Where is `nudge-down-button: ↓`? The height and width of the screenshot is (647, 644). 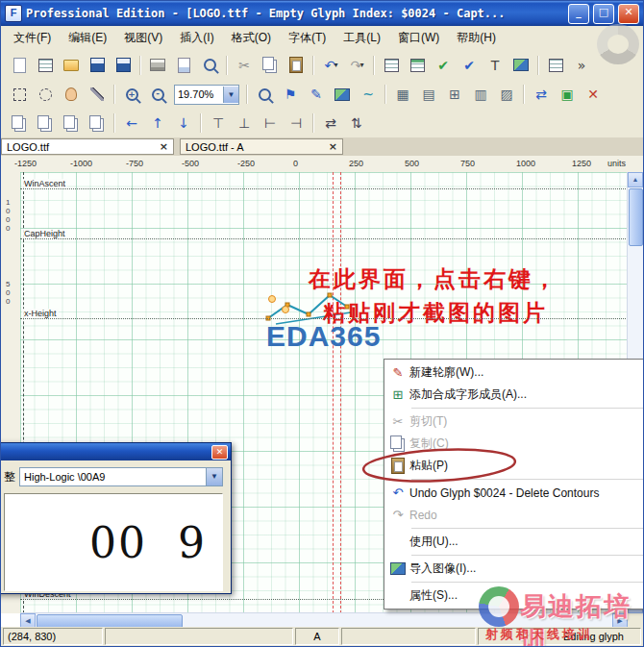
nudge-down-button: ↓ is located at coordinates (184, 123).